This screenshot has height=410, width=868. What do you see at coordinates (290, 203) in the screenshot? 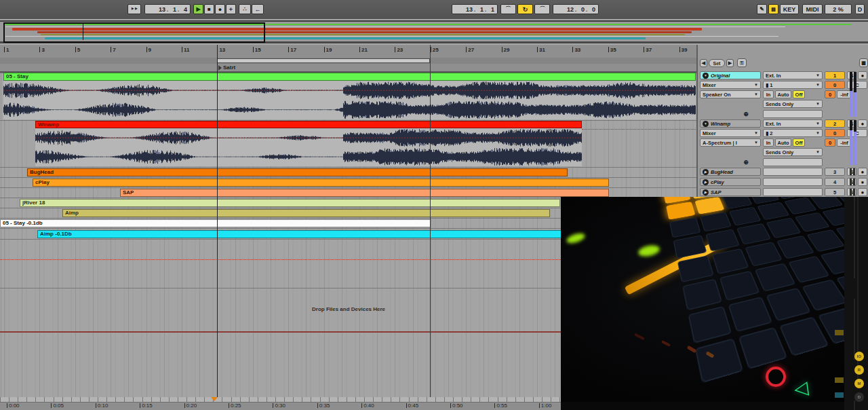
I see `clip-jriver-18: jRiver 18` at bounding box center [290, 203].